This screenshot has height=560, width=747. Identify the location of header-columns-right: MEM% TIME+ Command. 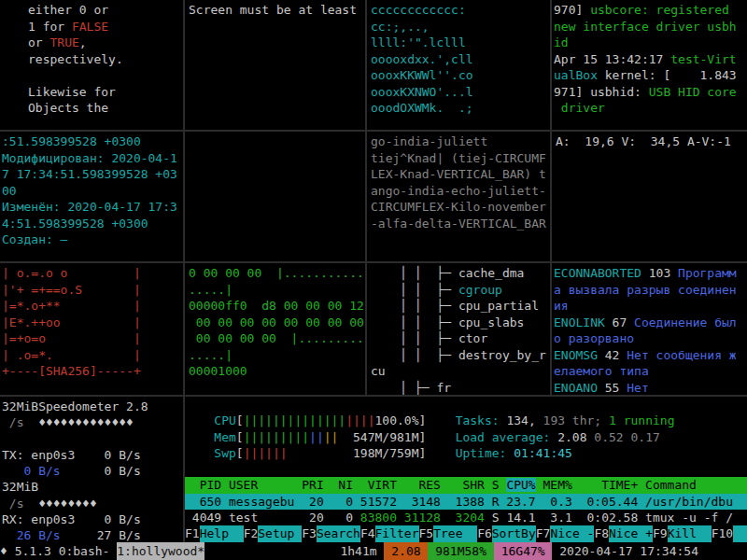
(616, 485).